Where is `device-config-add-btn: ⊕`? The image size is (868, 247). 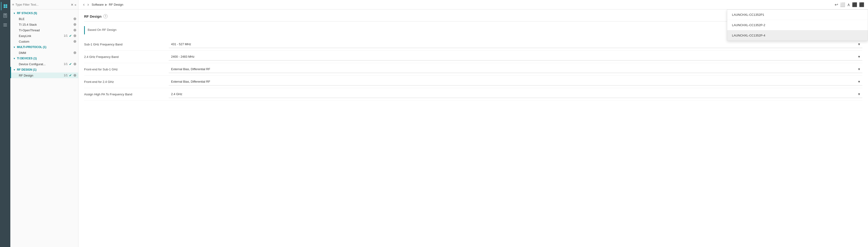
device-config-add-btn: ⊕ is located at coordinates (75, 64).